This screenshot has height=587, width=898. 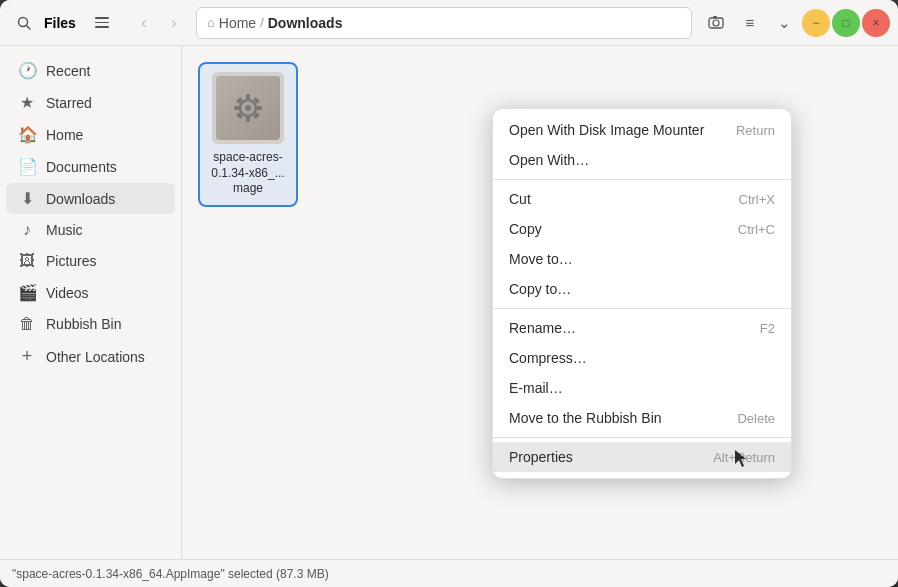 I want to click on sidebar-label-music: Music, so click(x=64, y=230).